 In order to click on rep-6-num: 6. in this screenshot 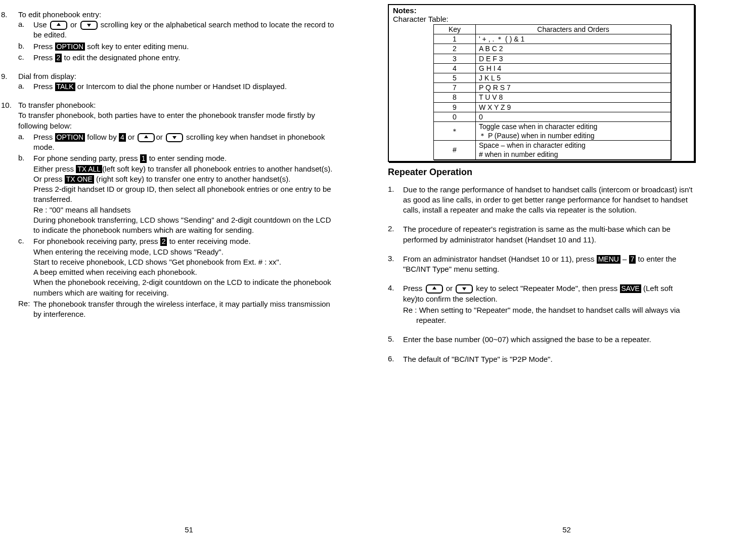, I will do `click(395, 359)`.